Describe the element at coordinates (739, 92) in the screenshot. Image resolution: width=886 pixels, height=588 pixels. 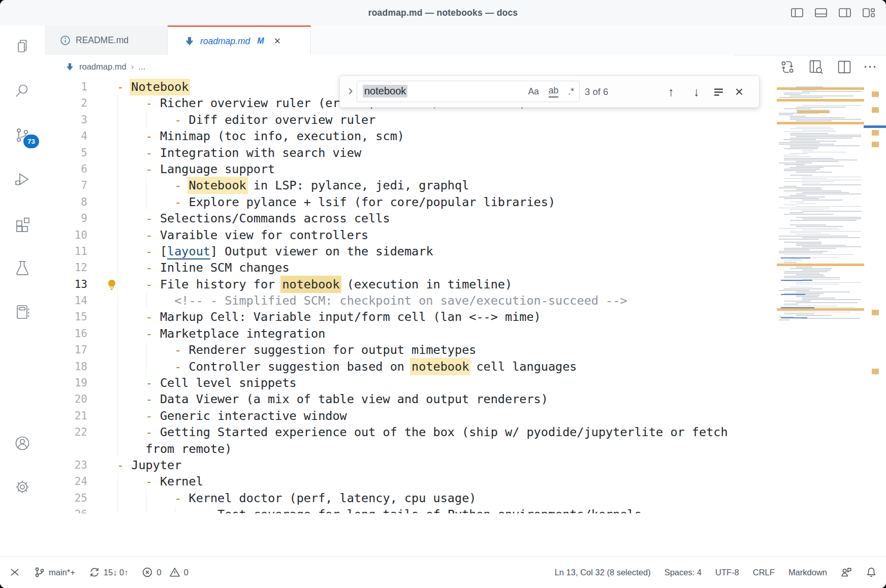
I see `close-find-icon: ×` at that location.